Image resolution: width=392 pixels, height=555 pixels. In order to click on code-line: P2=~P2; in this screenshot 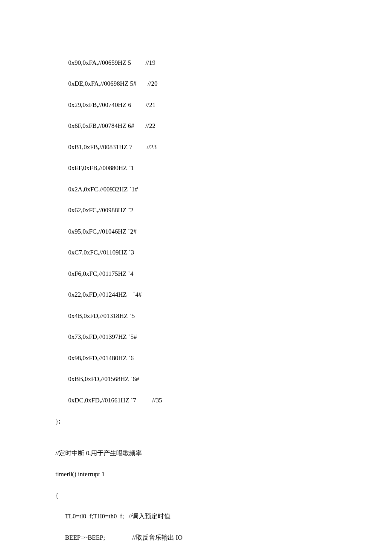, I will do `click(200, 554)`.